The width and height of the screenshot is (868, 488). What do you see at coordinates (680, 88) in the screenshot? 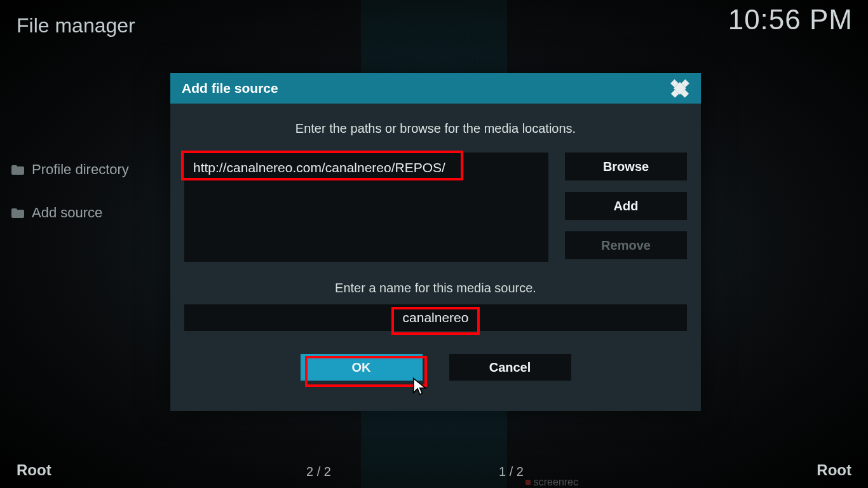
I see `kodi-logo-icon` at bounding box center [680, 88].